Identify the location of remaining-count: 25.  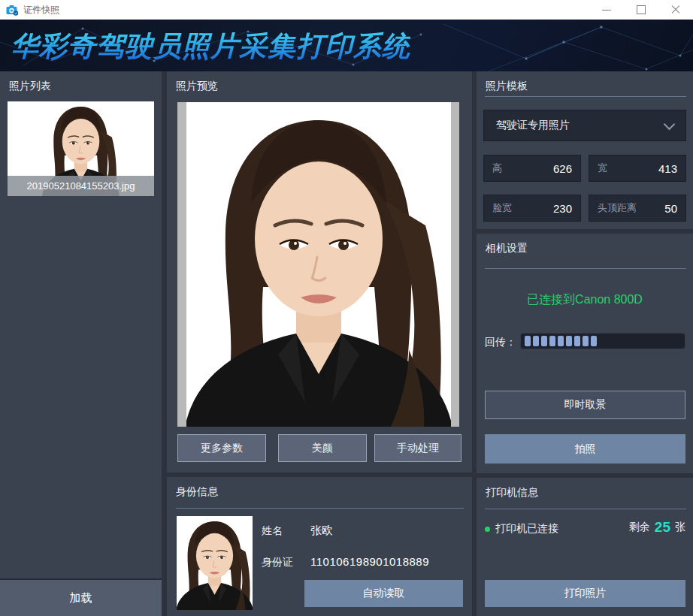
(663, 527).